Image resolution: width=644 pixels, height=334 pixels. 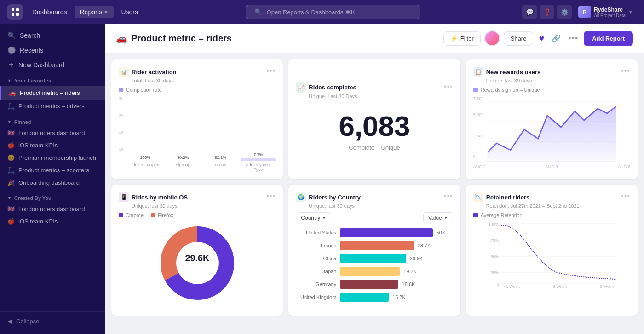 I want to click on card-subtitle-activation: Total, Last 30 days, so click(x=154, y=81).